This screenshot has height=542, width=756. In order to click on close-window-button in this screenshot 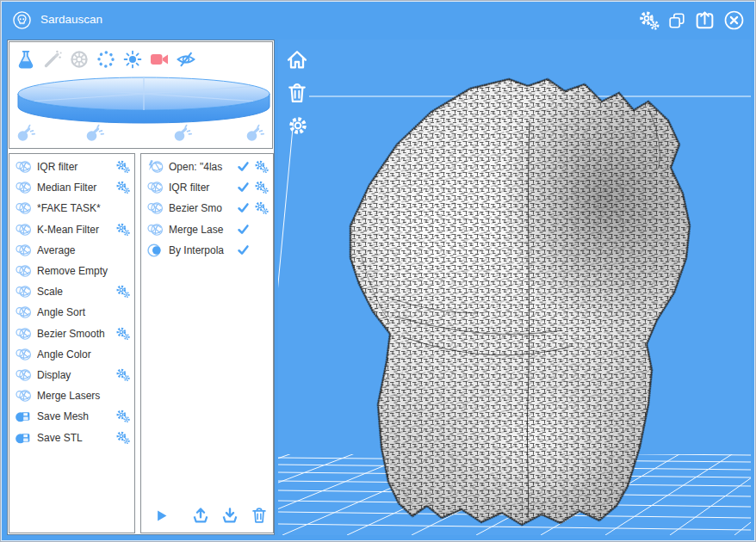, I will do `click(734, 21)`.